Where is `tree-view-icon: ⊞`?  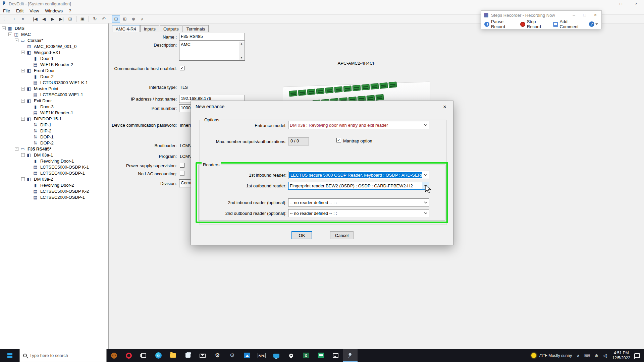
tree-view-icon: ⊞ is located at coordinates (70, 19).